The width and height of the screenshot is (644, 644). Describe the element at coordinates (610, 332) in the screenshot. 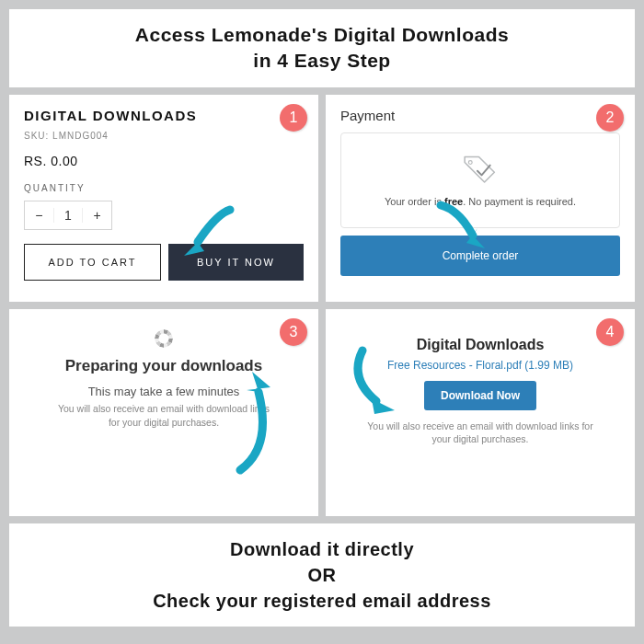

I see `step-badge-4: 4` at that location.